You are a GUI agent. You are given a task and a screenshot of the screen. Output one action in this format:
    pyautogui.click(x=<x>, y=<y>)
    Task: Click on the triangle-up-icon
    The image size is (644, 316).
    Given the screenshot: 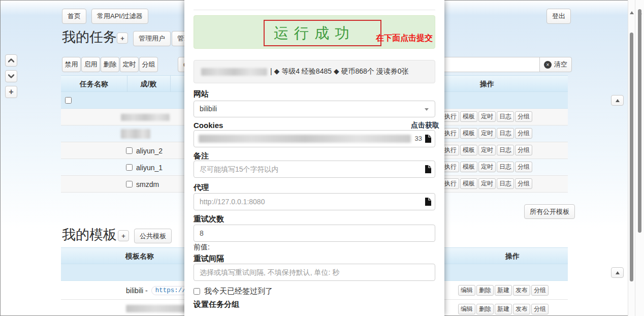 What is the action you would take?
    pyautogui.click(x=618, y=273)
    